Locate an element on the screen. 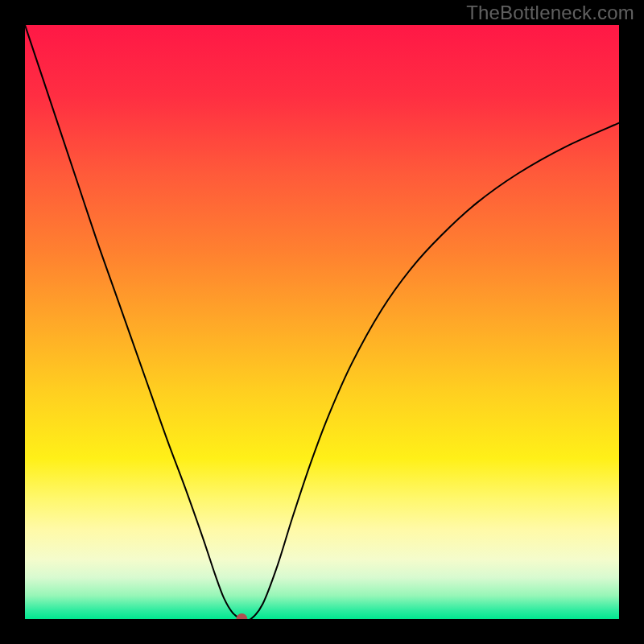 The image size is (644, 644). watermark: TheBottleneck.com is located at coordinates (551, 13).